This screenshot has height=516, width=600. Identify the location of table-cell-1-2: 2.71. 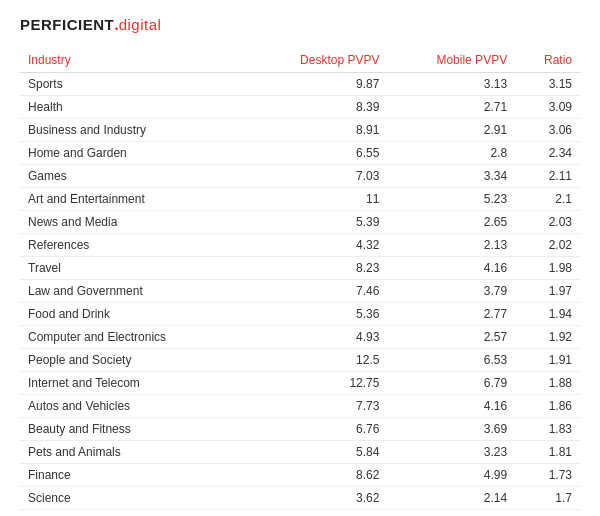
(451, 108).